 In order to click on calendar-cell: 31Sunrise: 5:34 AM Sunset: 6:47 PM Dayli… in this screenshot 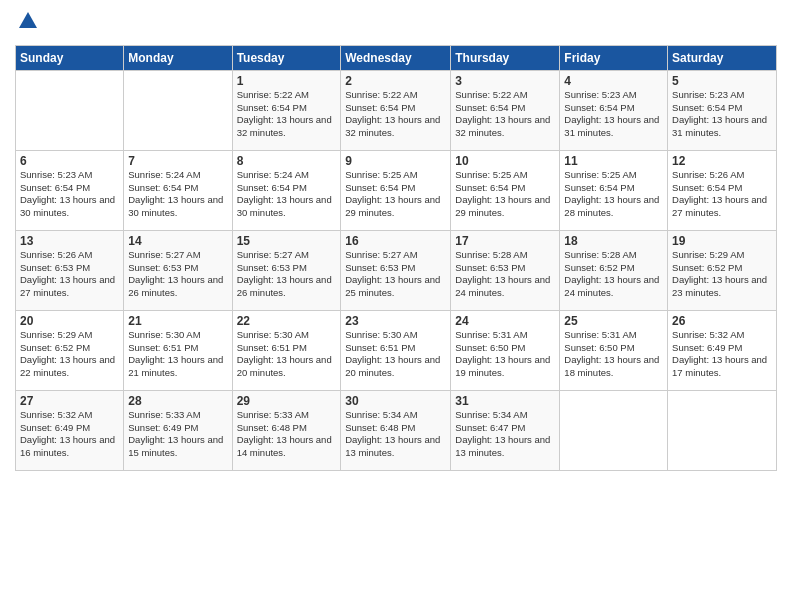, I will do `click(506, 430)`.